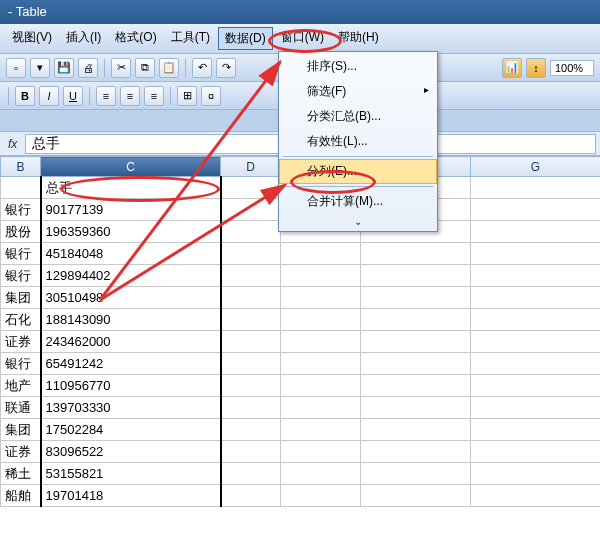  What do you see at coordinates (301, 364) in the screenshot?
I see `table-row: 银行65491242` at bounding box center [301, 364].